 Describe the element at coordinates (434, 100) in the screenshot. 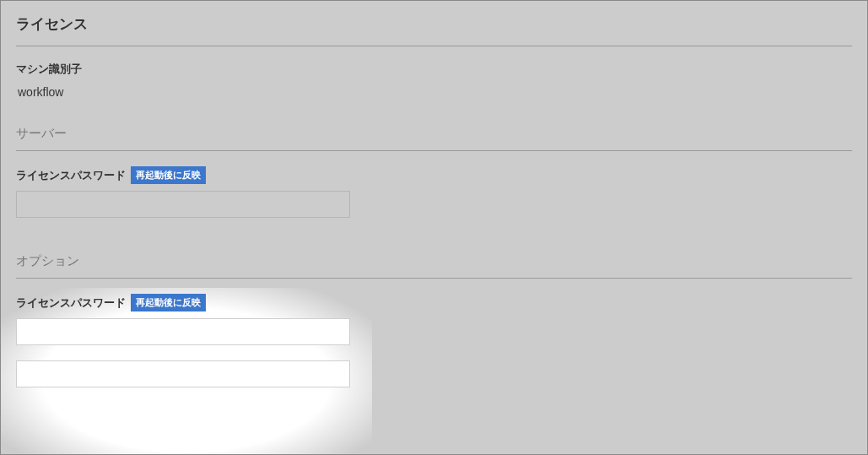

I see `machine-id-value: workflow` at that location.